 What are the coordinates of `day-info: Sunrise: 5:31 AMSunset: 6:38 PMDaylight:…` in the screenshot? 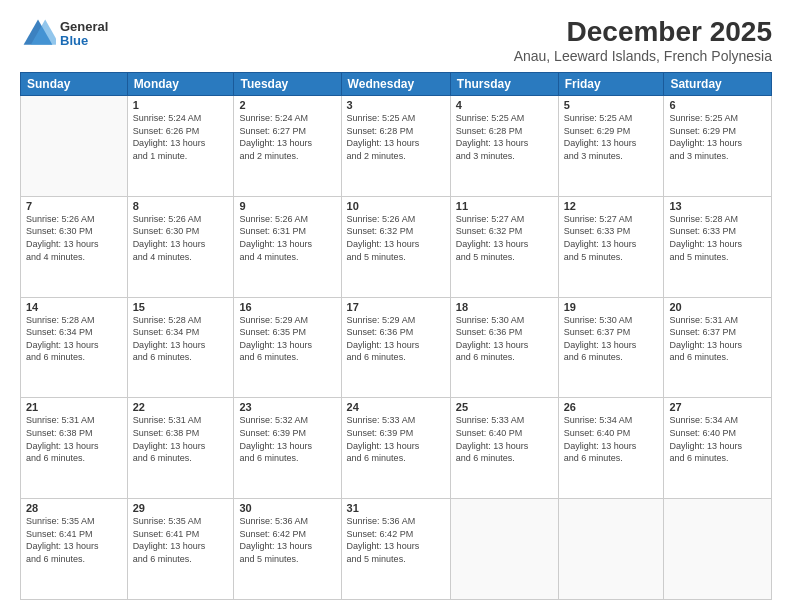 It's located at (181, 439).